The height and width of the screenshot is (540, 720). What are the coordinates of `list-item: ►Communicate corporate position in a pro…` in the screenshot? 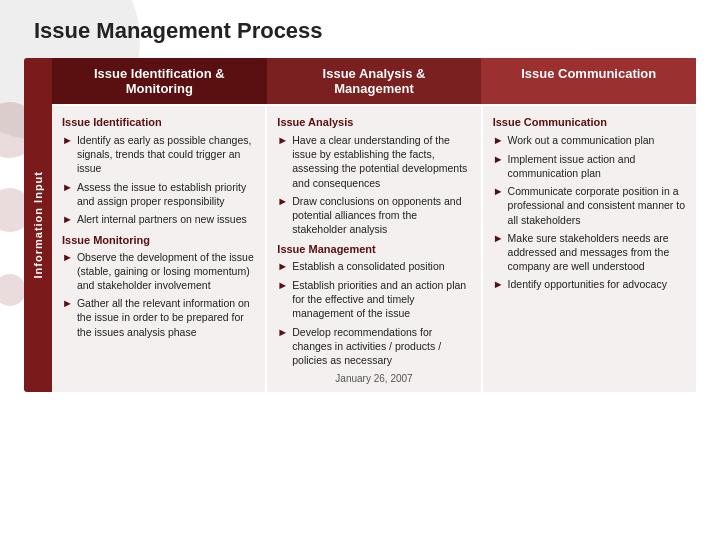 It's located at (590, 206).